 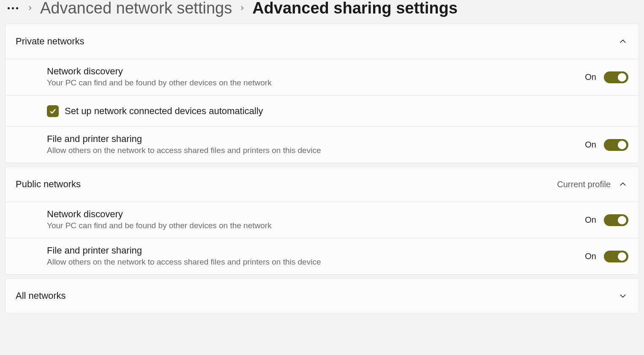 I want to click on checkbox-label: Set up network connected devices automat…, so click(x=164, y=111).